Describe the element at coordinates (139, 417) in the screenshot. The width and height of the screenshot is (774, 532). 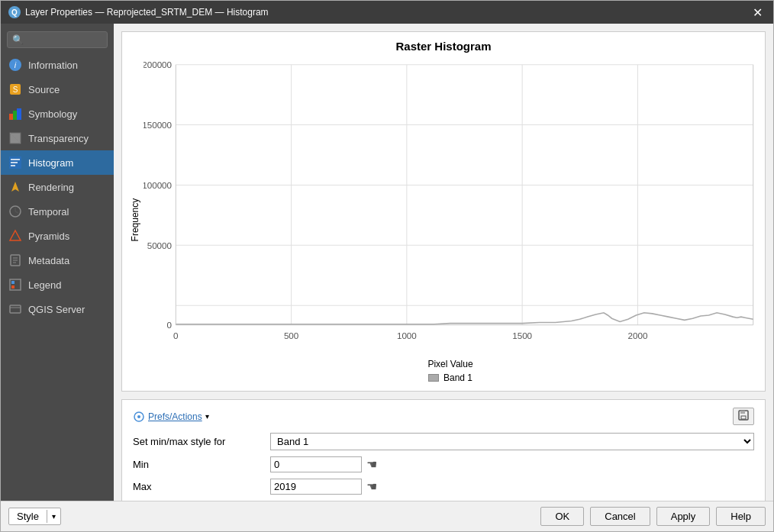
I see `prefs-icon` at that location.